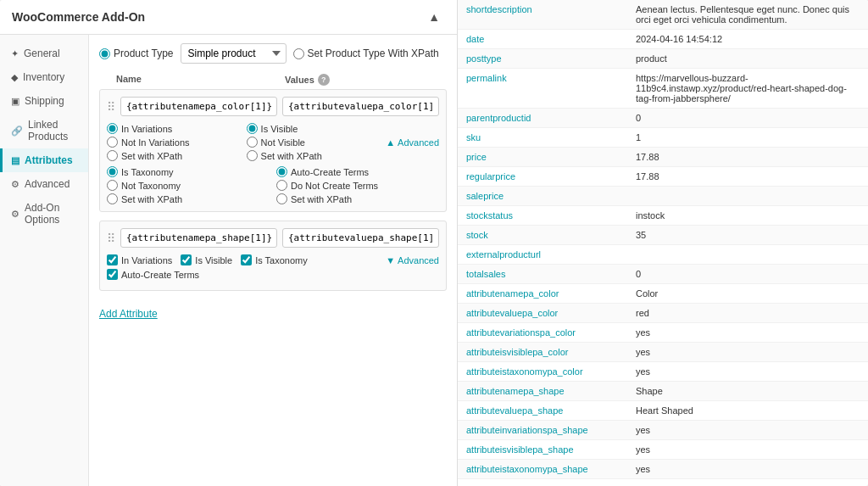 The width and height of the screenshot is (868, 486). Describe the element at coordinates (15, 214) in the screenshot. I see `addon-options-icon: ⚙` at that location.